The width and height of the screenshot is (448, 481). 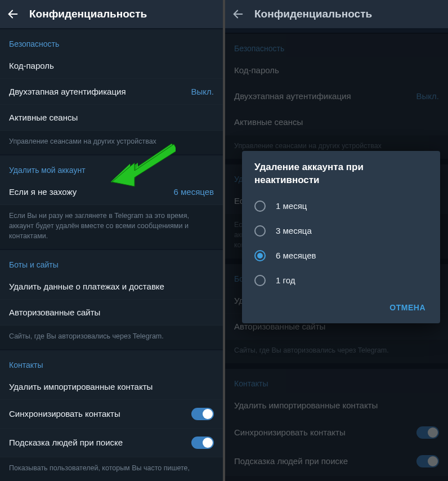 I want to click on row-if-away: Если я не захожу 6 месяцев, so click(x=111, y=192).